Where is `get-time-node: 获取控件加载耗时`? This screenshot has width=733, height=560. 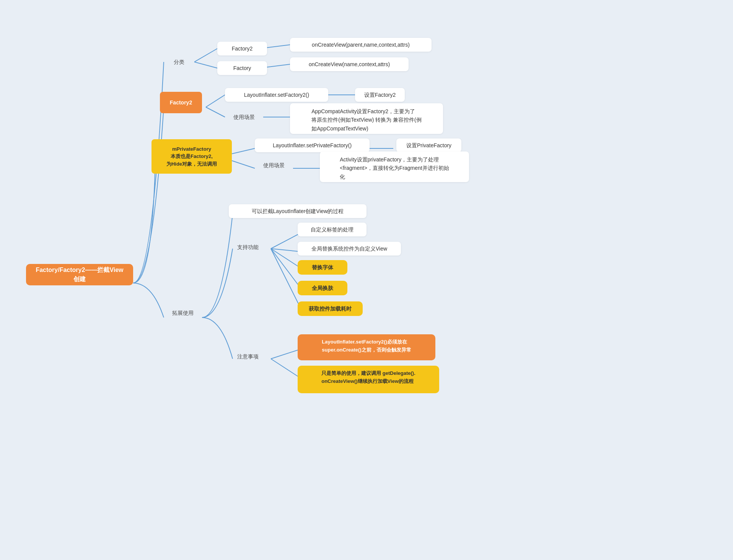 get-time-node: 获取控件加载耗时 is located at coordinates (330, 309).